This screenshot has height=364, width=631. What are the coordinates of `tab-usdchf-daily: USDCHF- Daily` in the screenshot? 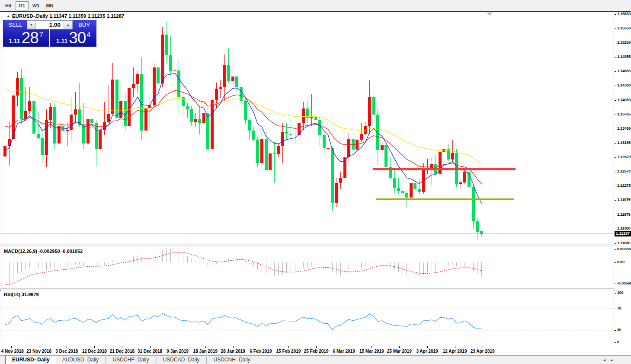 It's located at (131, 360).